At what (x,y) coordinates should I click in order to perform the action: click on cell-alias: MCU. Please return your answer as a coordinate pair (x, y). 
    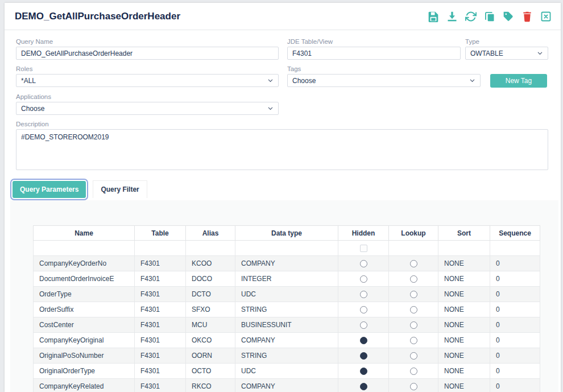
    Looking at the image, I should click on (210, 325).